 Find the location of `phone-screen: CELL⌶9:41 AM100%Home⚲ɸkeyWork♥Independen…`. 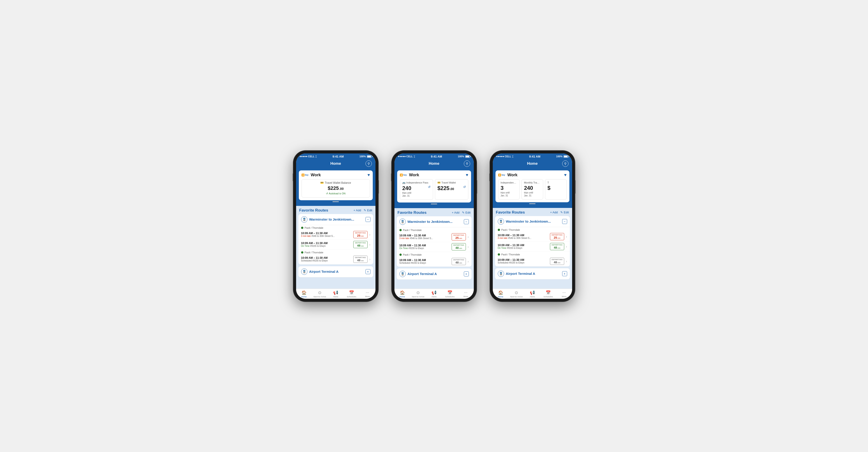

phone-screen: CELL⌶9:41 AM100%Home⚲ɸkeyWork♥Independen… is located at coordinates (532, 226).